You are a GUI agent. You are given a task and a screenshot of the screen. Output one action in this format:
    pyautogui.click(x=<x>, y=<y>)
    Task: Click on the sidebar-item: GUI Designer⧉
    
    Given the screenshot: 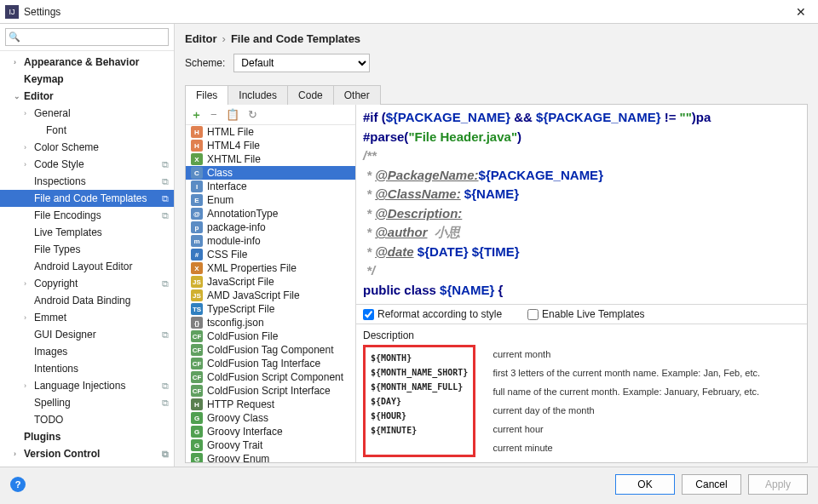 What is the action you would take?
    pyautogui.click(x=87, y=335)
    